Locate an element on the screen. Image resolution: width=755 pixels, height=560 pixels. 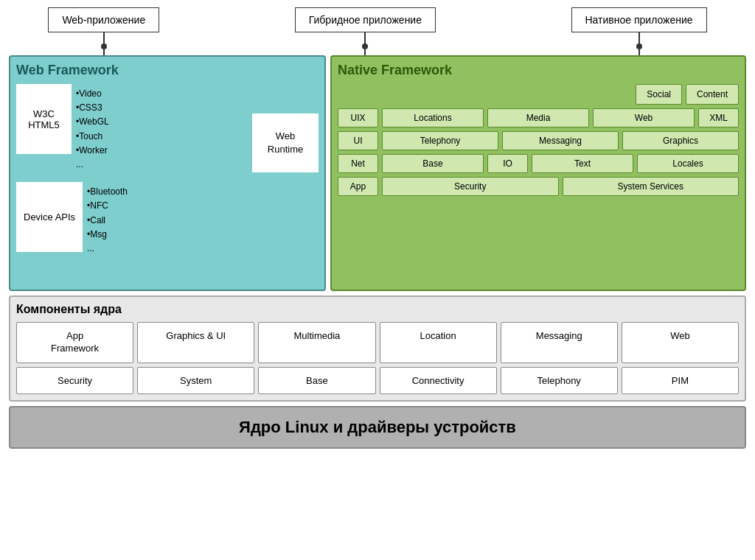
w3c-items: •Video •CSS3 •WebGL •Touch •Worker ... is located at coordinates (93, 128).